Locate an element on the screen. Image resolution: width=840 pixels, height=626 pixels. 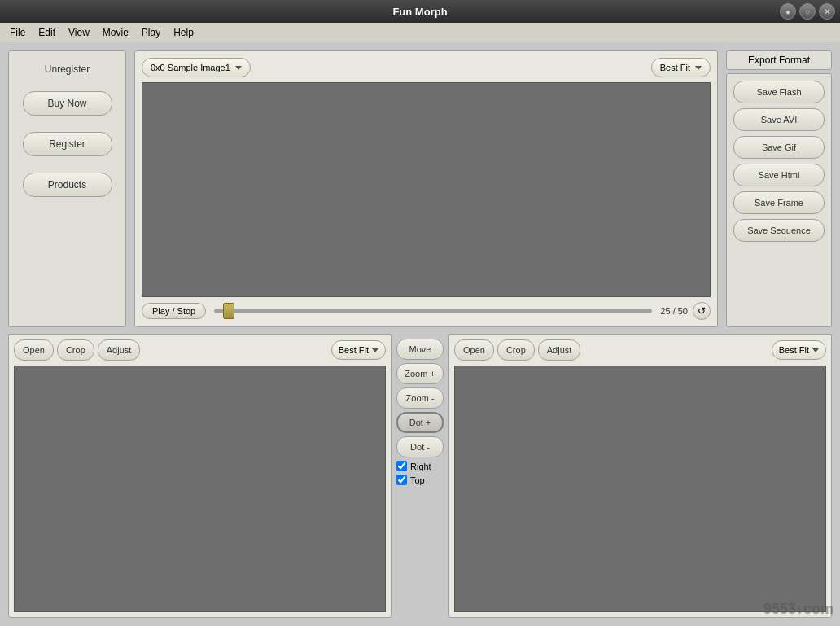
timeline-slider is located at coordinates (433, 311).